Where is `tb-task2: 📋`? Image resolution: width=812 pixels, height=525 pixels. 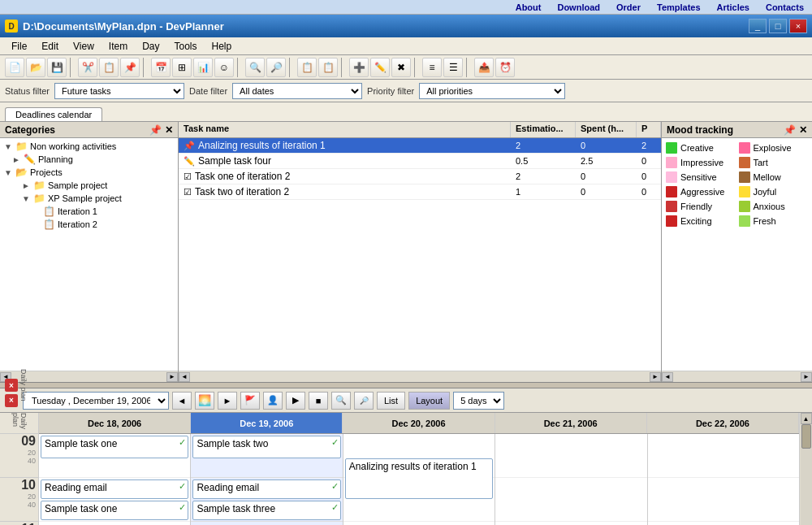
tb-task2: 📋 is located at coordinates (328, 67).